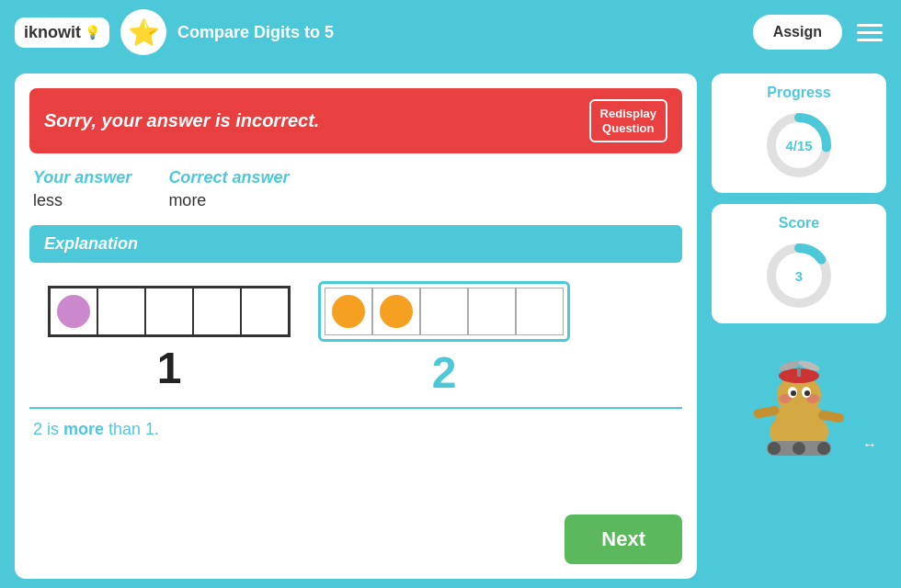 Image resolution: width=901 pixels, height=588 pixels. Describe the element at coordinates (48, 429) in the screenshot. I see `sentence-prefix: 2 is` at that location.